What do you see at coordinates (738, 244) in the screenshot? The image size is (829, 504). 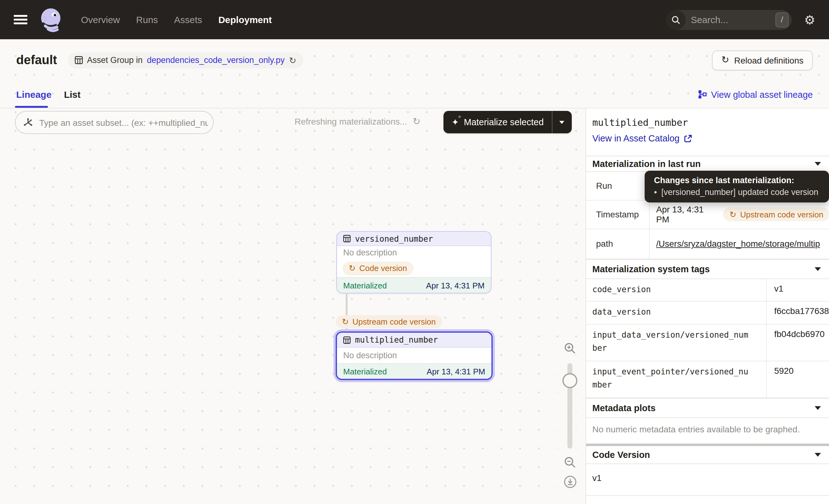 I see `path-link: /Users/sryza/dagster_home/storage/multip` at bounding box center [738, 244].